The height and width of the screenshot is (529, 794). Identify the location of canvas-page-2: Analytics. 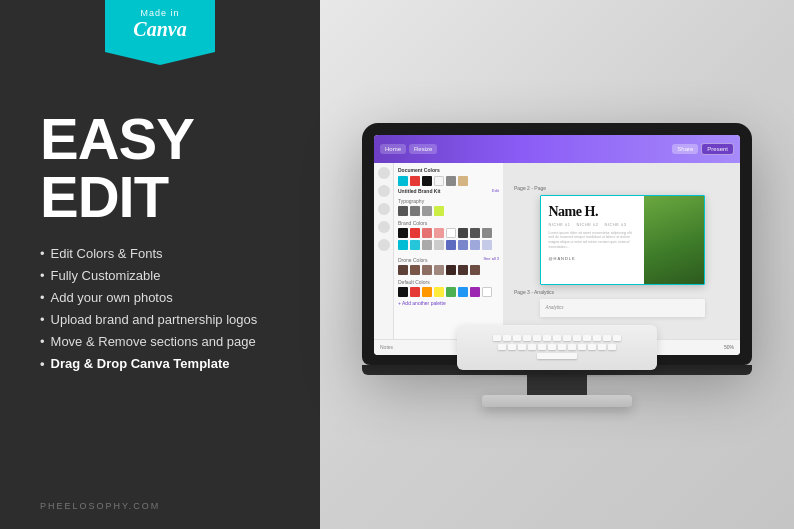
(622, 308).